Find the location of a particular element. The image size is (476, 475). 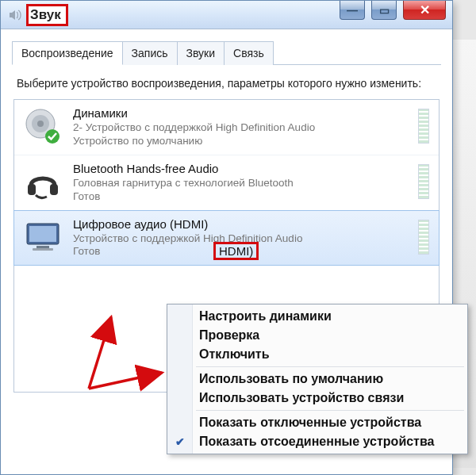

tab-recording: Запись is located at coordinates (150, 53).